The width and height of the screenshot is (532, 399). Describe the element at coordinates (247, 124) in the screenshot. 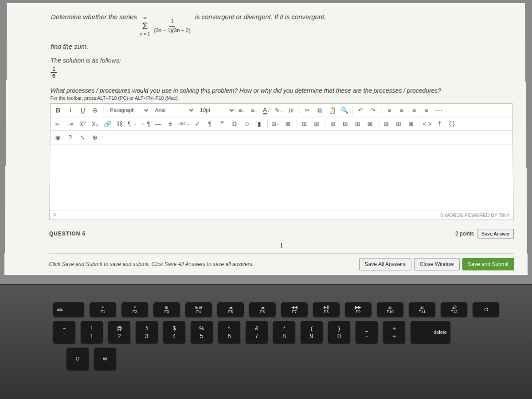

I see `emoji-button: ☺` at that location.